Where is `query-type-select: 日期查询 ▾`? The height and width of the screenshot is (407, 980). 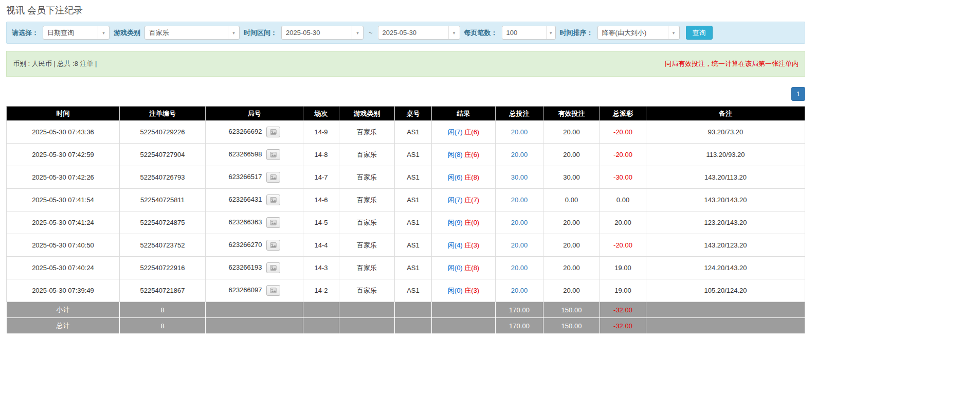
query-type-select: 日期查询 ▾ is located at coordinates (76, 33).